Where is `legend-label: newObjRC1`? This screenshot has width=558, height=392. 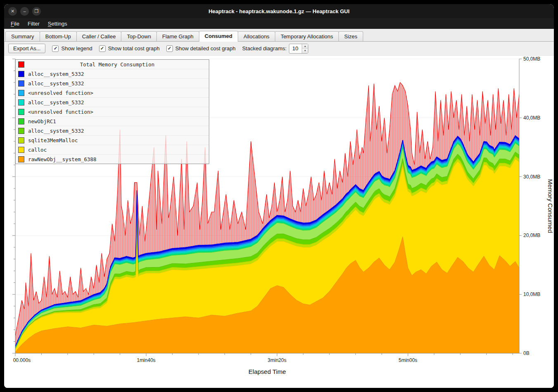
legend-label: newObjRC1 is located at coordinates (42, 121).